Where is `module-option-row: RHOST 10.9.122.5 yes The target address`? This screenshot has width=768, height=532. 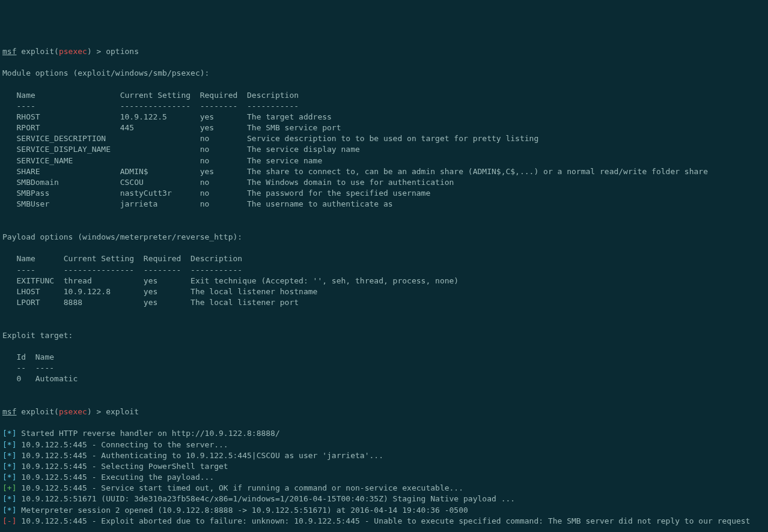
module-option-row: RHOST 10.9.122.5 yes The target address is located at coordinates (384, 117).